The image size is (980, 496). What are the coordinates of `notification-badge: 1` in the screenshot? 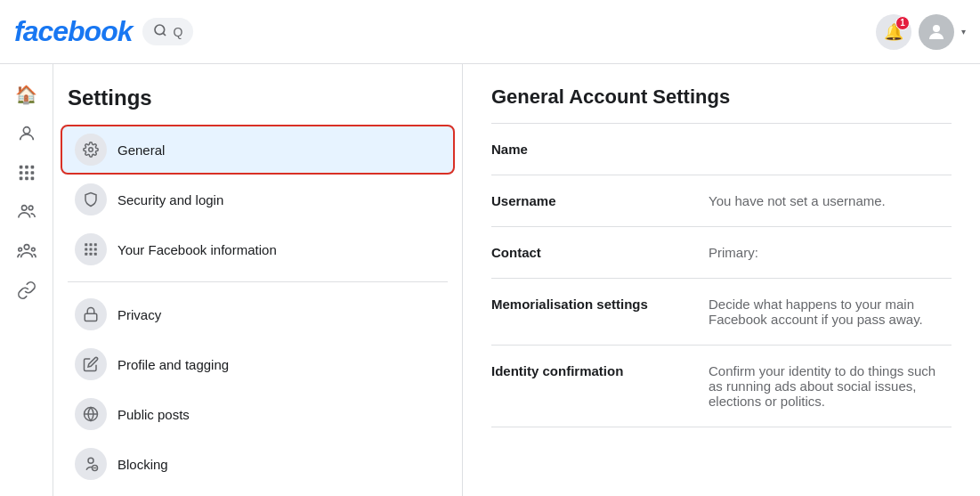 It's located at (903, 23).